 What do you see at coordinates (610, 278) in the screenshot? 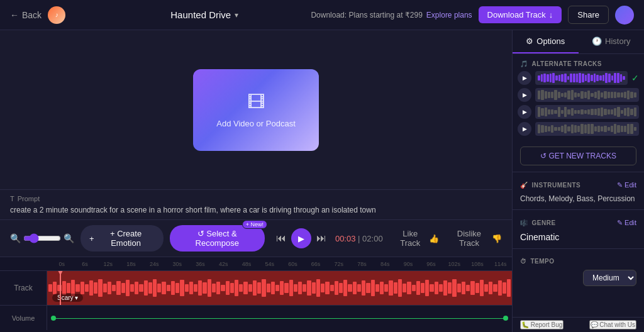
I see `tempo-select: SlowMediumFast` at bounding box center [610, 278].